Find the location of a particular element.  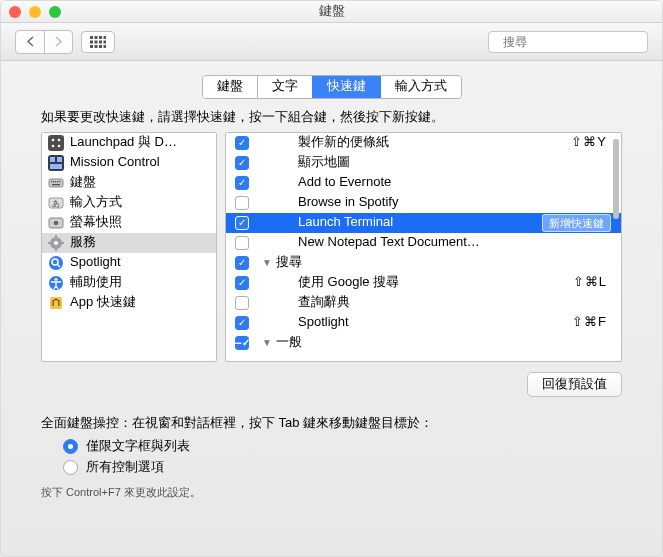

show-all-button is located at coordinates (98, 42).